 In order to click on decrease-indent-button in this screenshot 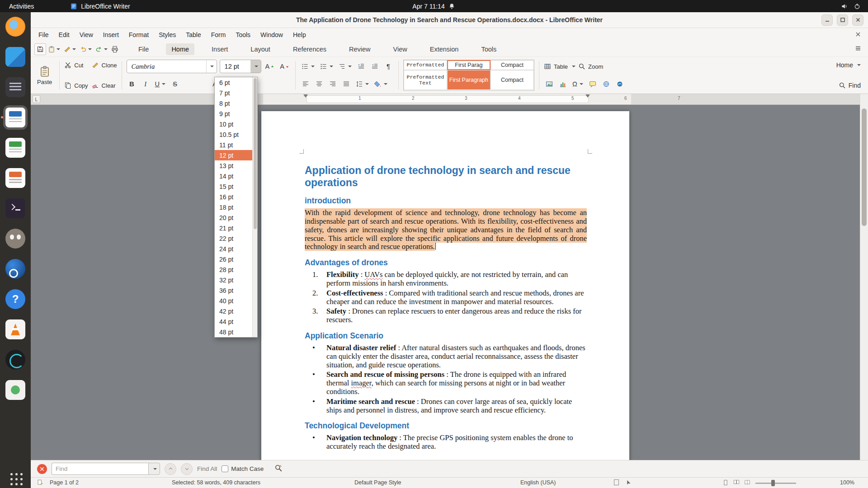, I will do `click(375, 66)`.